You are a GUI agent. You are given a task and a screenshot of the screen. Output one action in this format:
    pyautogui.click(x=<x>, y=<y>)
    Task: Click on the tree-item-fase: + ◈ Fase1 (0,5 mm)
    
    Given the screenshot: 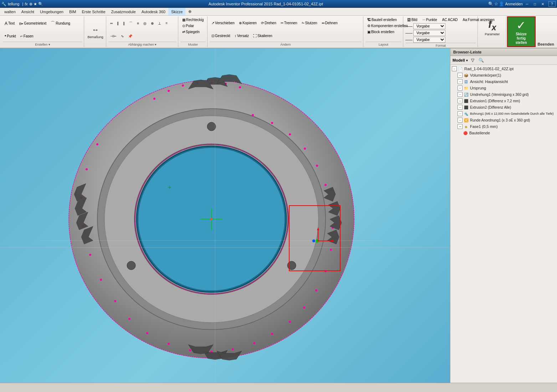 What is the action you would take?
    pyautogui.click(x=504, y=127)
    